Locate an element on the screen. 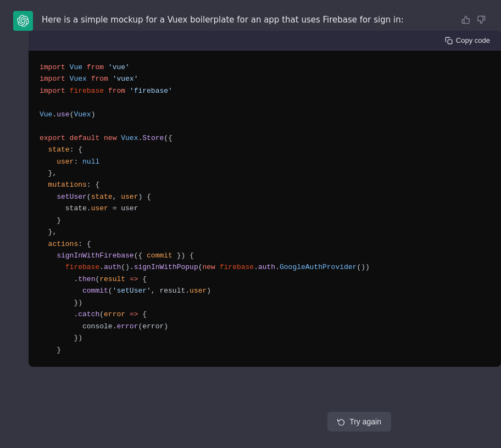  thumbs-up-button is located at coordinates (466, 20).